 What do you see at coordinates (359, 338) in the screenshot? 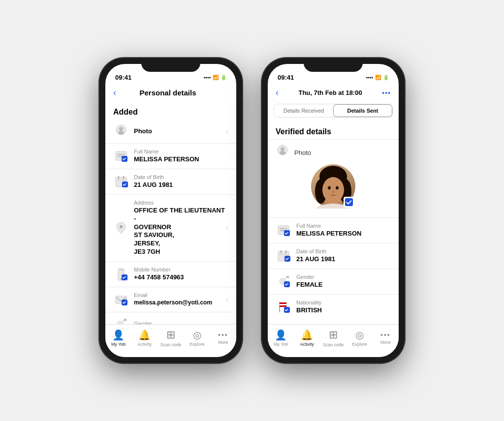
I see `bottom-tab-explore-2: ◎ Explore` at bounding box center [359, 338].